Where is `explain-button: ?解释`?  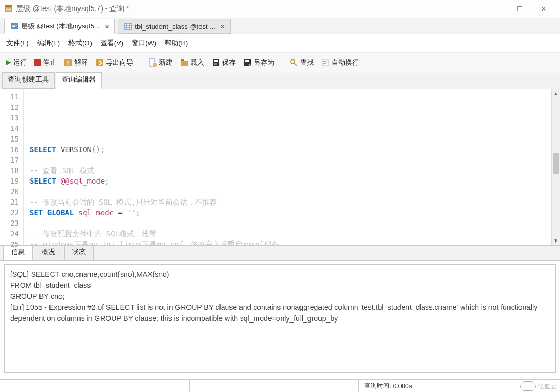 explain-button: ?解释 is located at coordinates (76, 63).